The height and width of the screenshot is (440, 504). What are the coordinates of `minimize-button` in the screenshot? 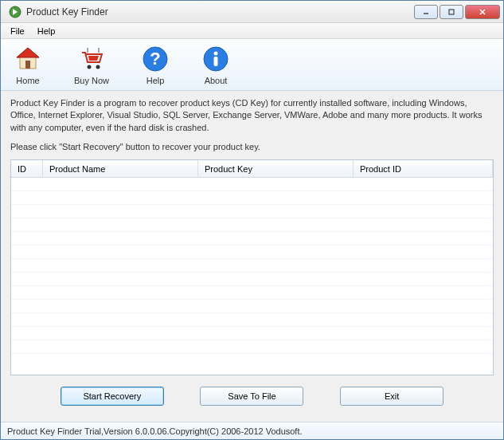 It's located at (426, 12).